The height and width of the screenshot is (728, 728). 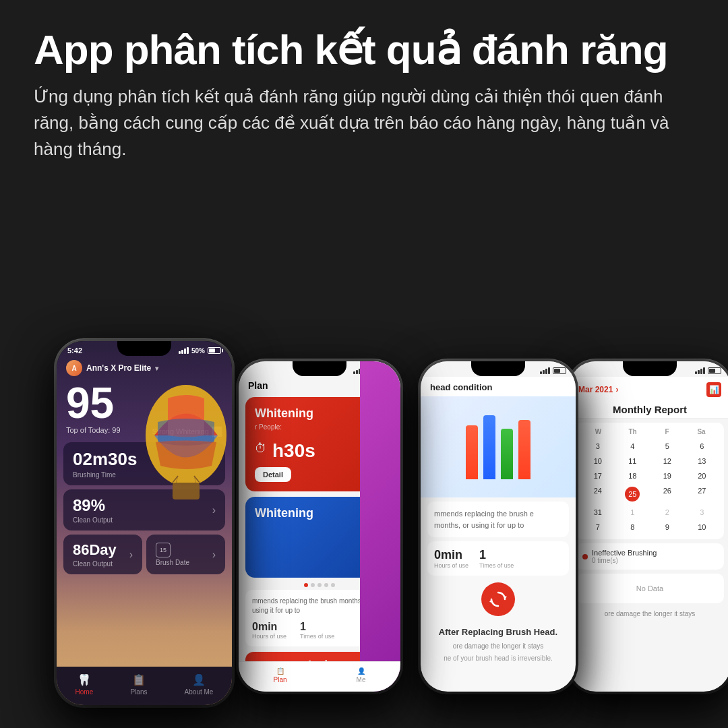 I want to click on phone1-day-label: Clean Output, so click(x=94, y=564).